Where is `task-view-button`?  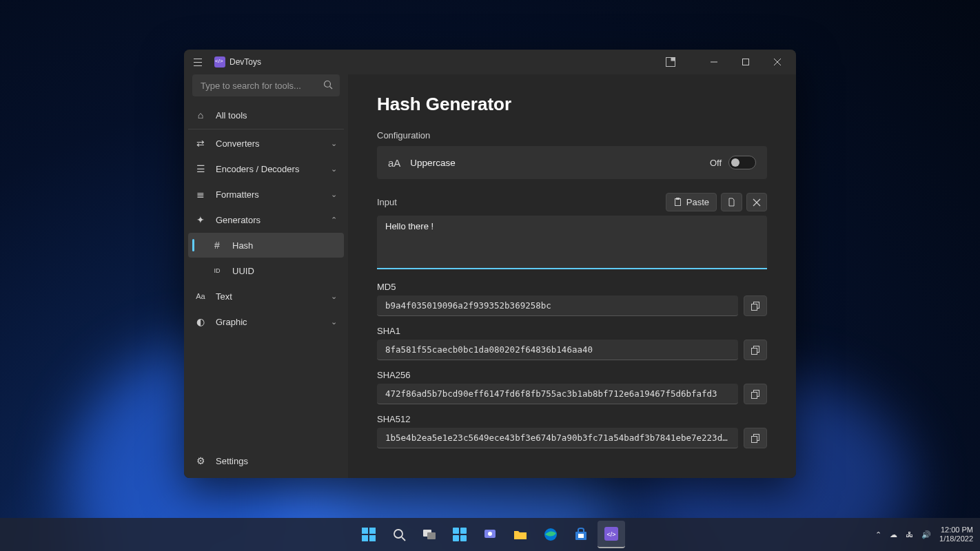
task-view-button is located at coordinates (429, 534).